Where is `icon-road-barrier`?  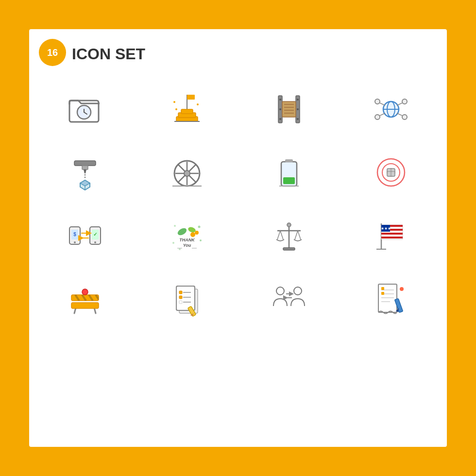
icon-road-barrier is located at coordinates (85, 299).